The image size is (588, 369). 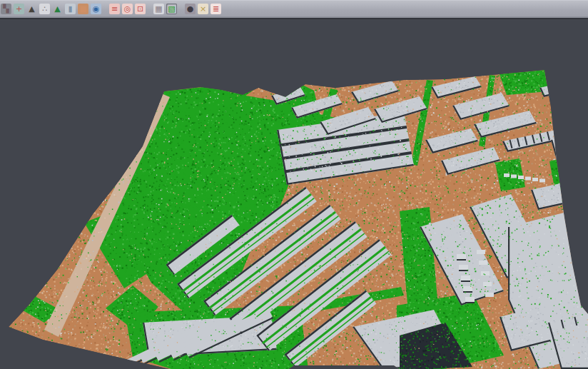 What do you see at coordinates (70, 9) in the screenshot?
I see `profile-column-icon: ▮` at bounding box center [70, 9].